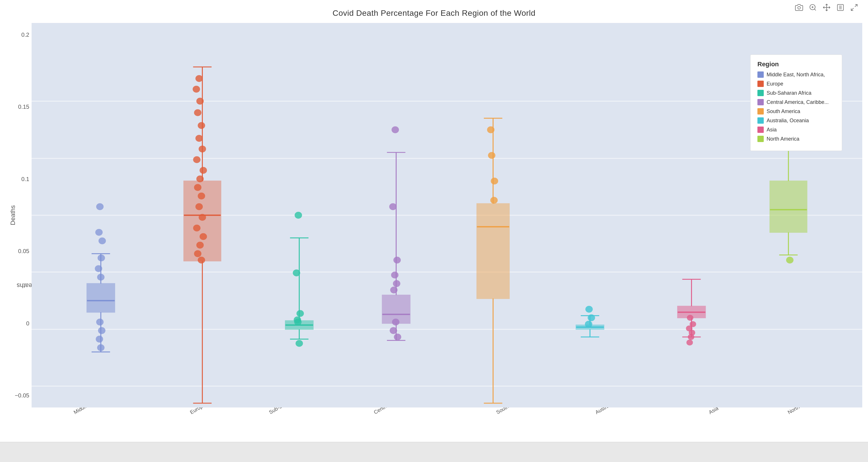 This screenshot has height=462, width=868. What do you see at coordinates (827, 7) in the screenshot?
I see `toolbar` at bounding box center [827, 7].